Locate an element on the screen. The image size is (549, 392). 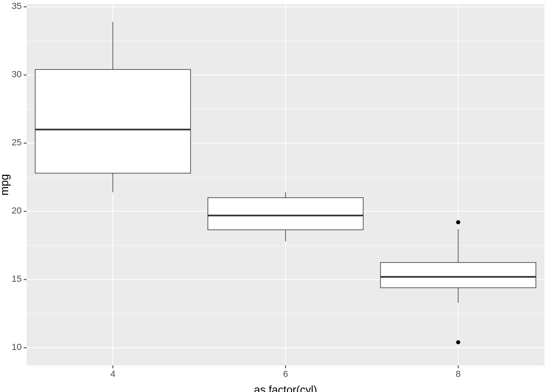
x-axis: 468 is located at coordinates (286, 372).